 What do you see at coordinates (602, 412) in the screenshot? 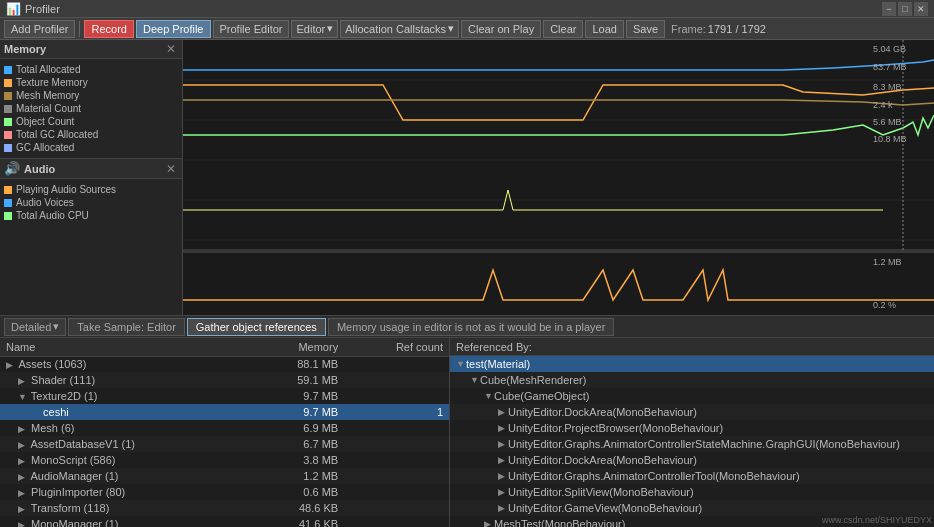
I see `ref-item-name: UnityEditor.DockArea(MonoBehaviour)` at bounding box center [602, 412].